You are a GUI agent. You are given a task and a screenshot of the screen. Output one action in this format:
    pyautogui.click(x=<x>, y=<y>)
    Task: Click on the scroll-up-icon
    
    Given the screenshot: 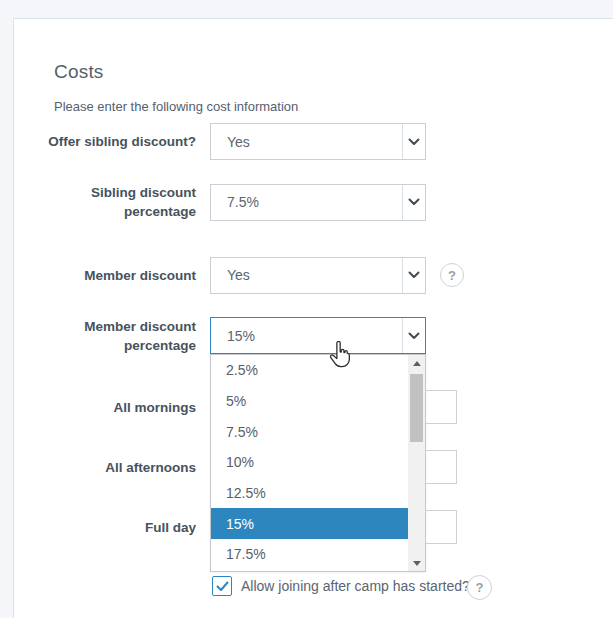 What is the action you would take?
    pyautogui.click(x=417, y=364)
    